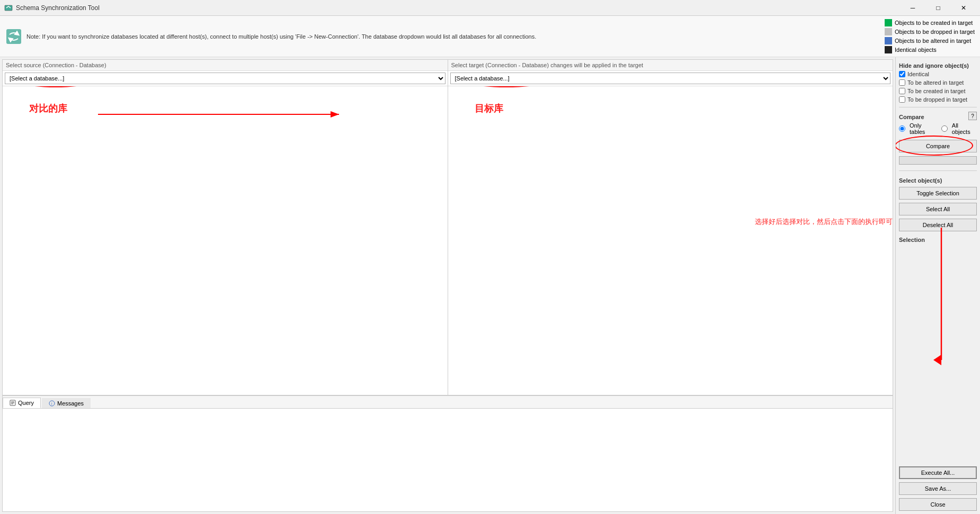  Describe the element at coordinates (945, 129) in the screenshot. I see `all-objects-radio` at that location.